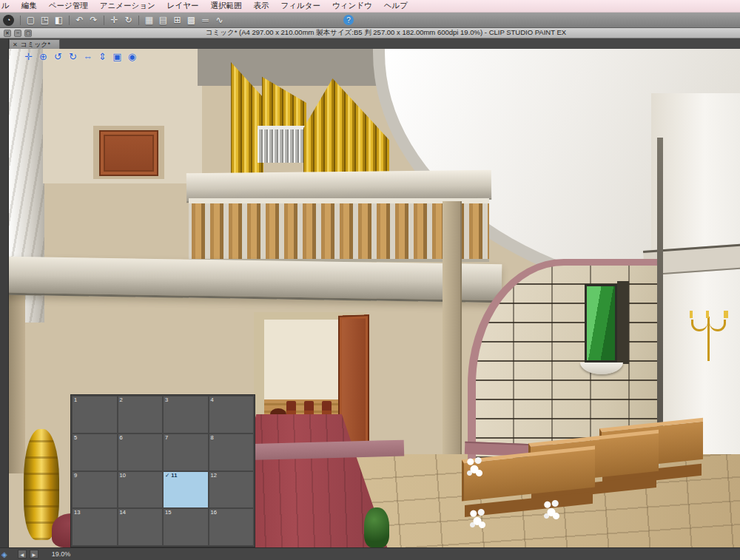  Describe the element at coordinates (75, 438) in the screenshot. I see `thumbnail-number: 5` at that location.